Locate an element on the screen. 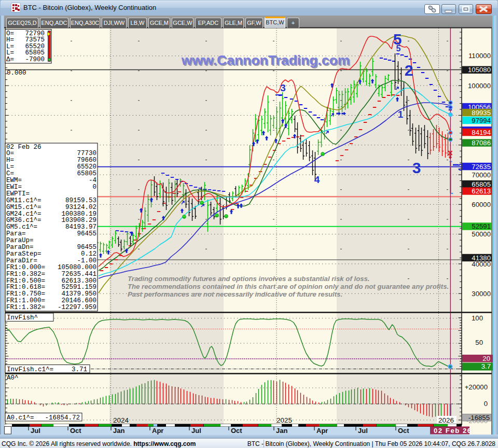  svg-text: 72635.441 is located at coordinates (79, 274).